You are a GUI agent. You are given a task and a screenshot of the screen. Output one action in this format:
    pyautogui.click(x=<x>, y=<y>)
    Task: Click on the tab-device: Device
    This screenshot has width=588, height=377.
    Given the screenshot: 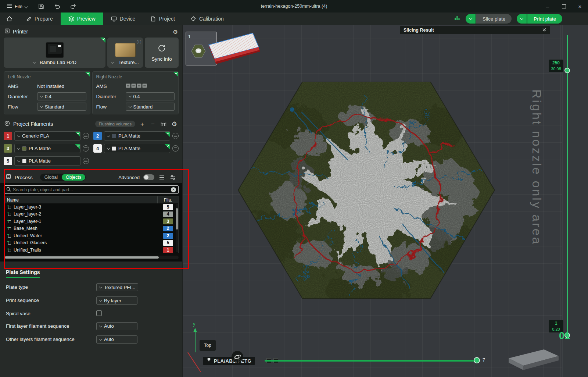 What is the action you would take?
    pyautogui.click(x=123, y=19)
    